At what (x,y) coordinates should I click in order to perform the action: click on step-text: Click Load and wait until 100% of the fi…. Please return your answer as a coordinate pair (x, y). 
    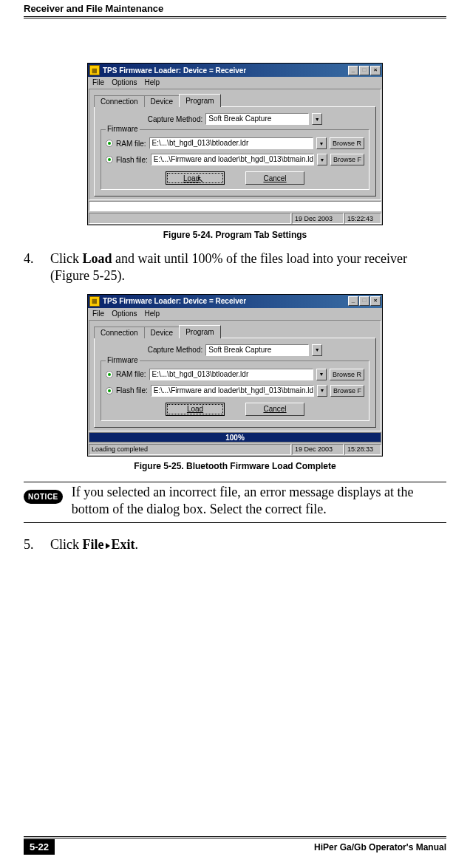
    Looking at the image, I should click on (248, 267).